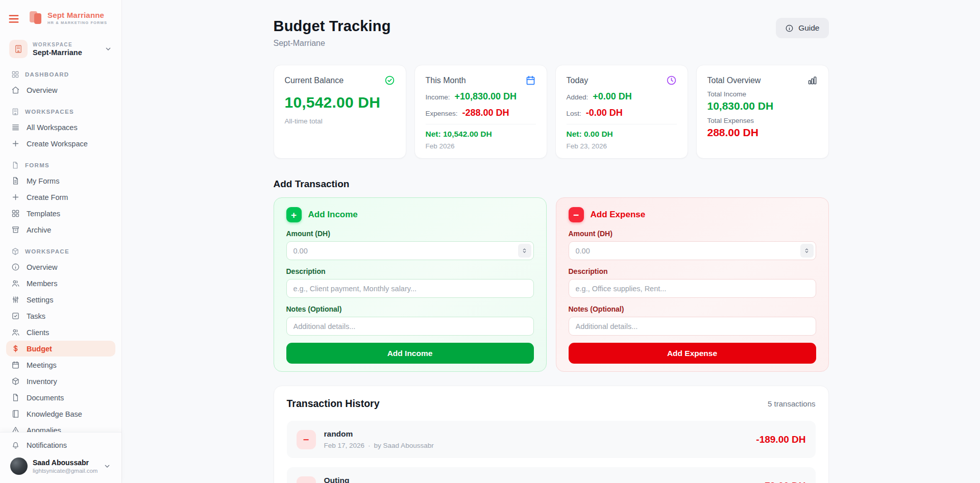 The height and width of the screenshot is (483, 980). I want to click on plus-icon: +, so click(294, 215).